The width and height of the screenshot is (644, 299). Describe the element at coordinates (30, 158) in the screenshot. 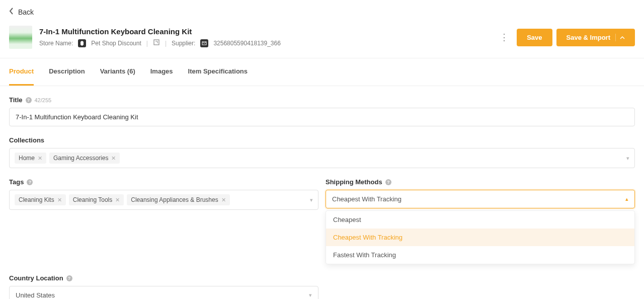

I see `collection-tag: Home ✕` at that location.